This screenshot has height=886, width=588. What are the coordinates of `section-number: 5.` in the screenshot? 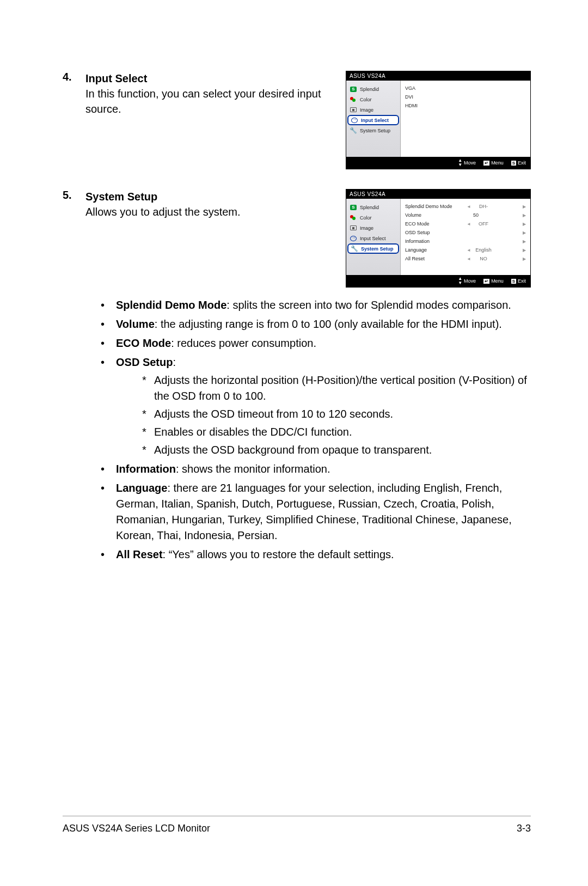 It's located at (74, 195).